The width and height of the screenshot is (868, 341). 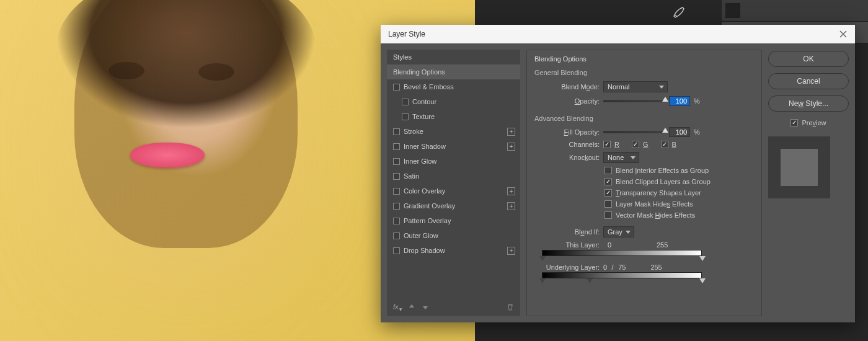 I want to click on this-layer-low: 0, so click(x=609, y=245).